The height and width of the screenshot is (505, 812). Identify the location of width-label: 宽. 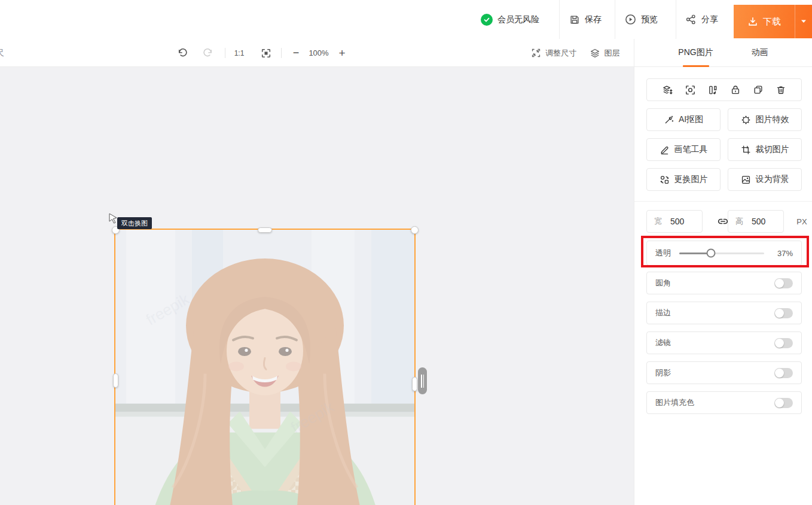
(658, 221).